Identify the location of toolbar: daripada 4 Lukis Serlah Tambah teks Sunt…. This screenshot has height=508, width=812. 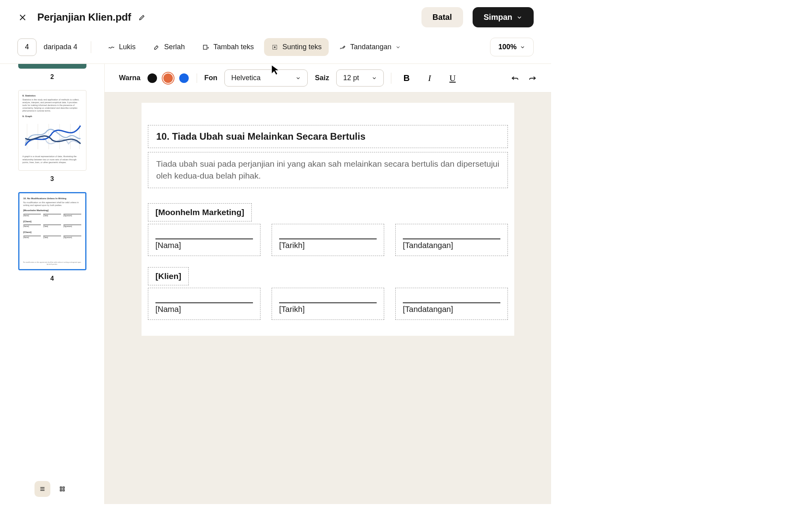
(276, 49).